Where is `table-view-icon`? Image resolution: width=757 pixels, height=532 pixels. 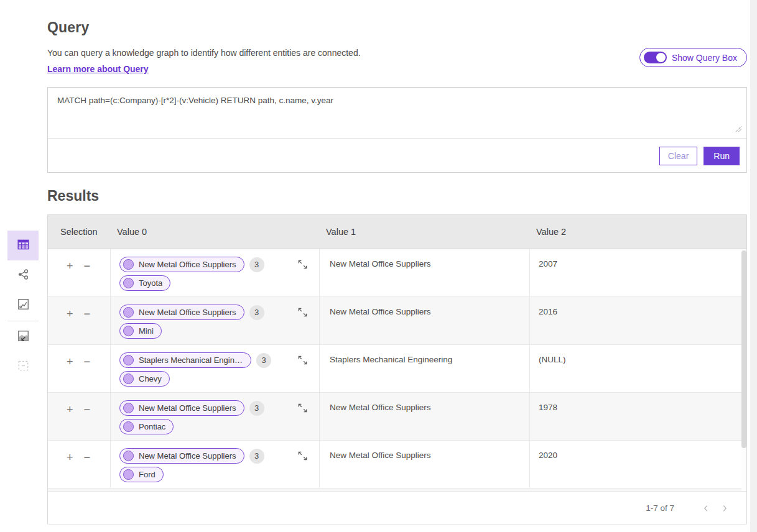 table-view-icon is located at coordinates (24, 246).